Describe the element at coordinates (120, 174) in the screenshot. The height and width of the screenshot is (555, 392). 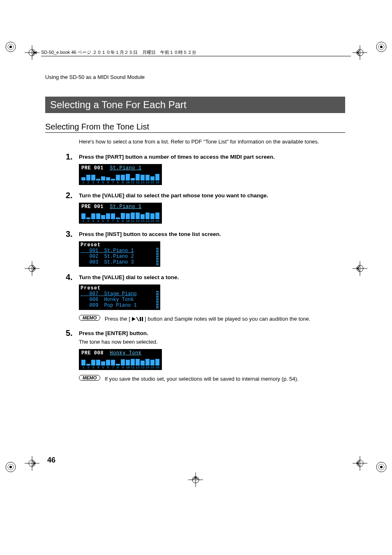
I see `lcd-screenshot-1: PRE 001 St.Piano 1 123456789101112131415…` at that location.